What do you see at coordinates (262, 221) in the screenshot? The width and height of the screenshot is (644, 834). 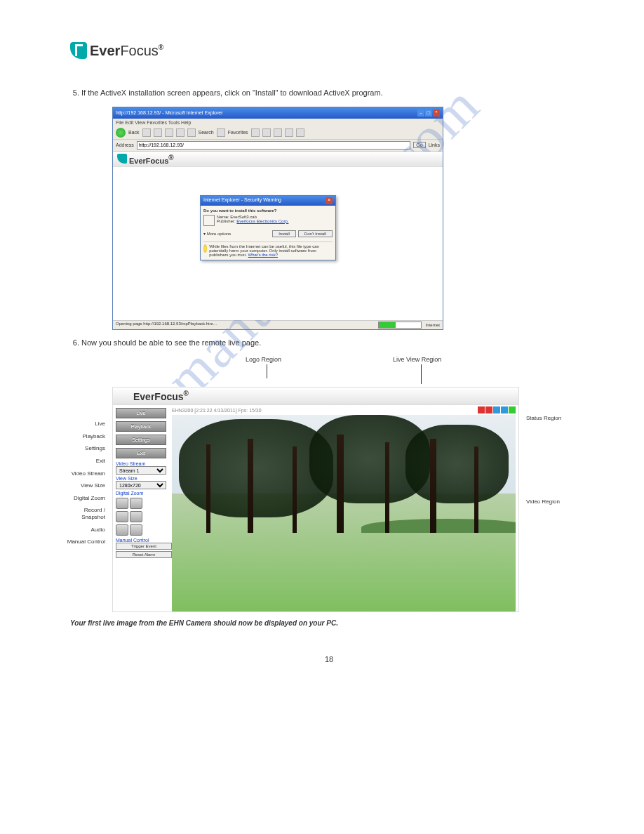 I see `publisher-link: Everfocus Electronics Corp.` at bounding box center [262, 221].